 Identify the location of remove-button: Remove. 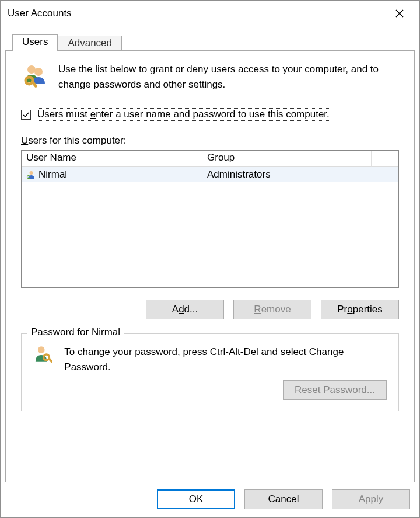
(272, 310).